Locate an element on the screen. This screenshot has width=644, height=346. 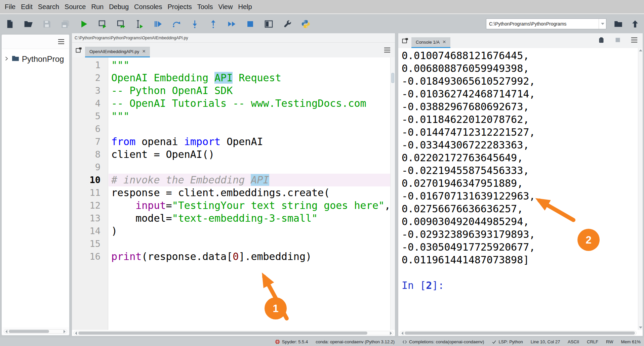
remove-variables-button is located at coordinates (601, 41).